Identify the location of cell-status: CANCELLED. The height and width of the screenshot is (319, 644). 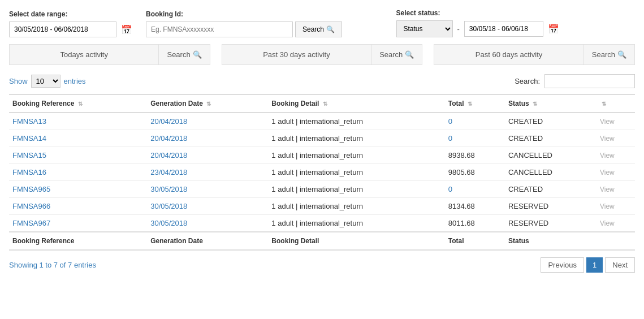
(551, 156).